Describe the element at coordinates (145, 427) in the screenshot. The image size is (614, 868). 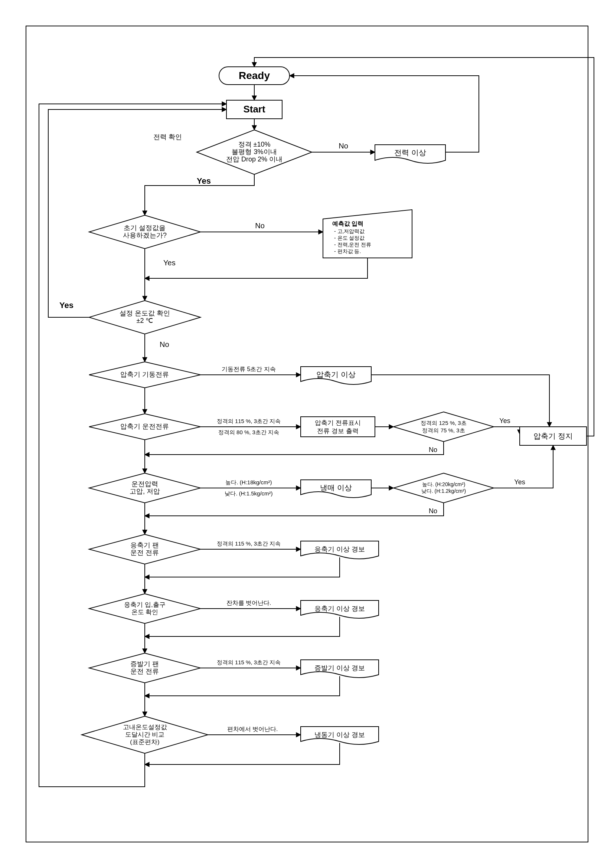
I see `node-comp-run-current: 압축기 운전전류` at that location.